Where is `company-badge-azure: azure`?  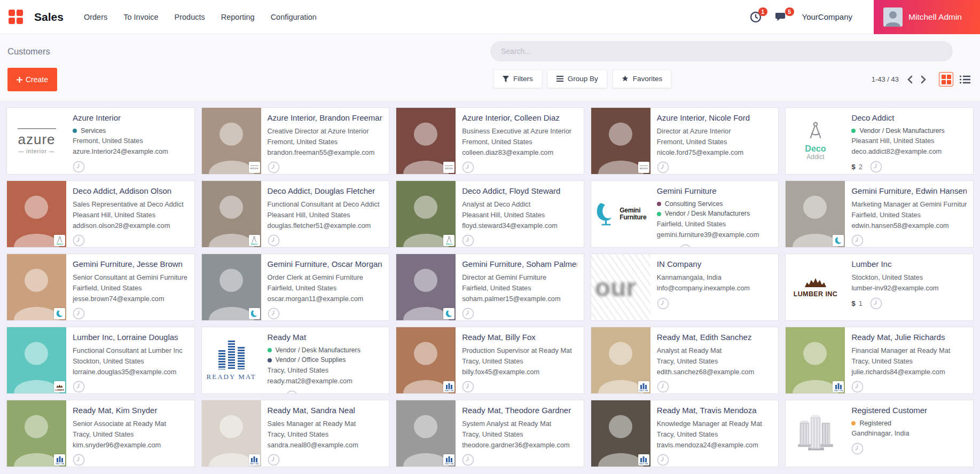
company-badge-azure: azure is located at coordinates (644, 168).